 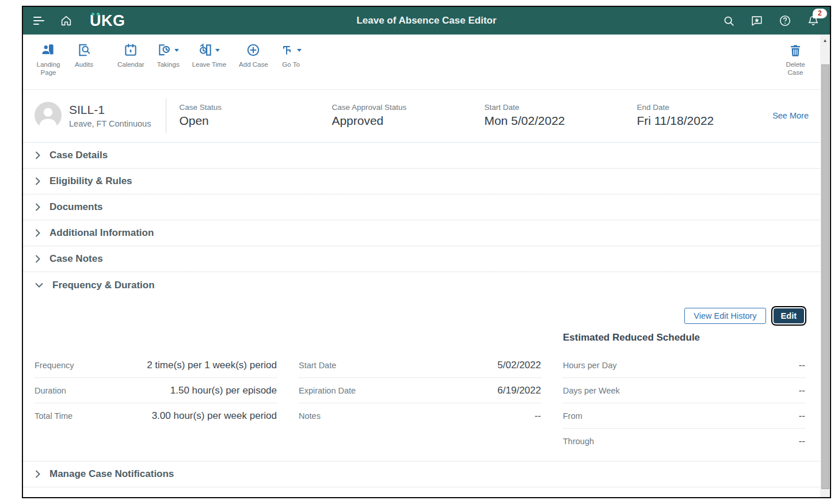 I want to click on toolbar-item-label: Go To, so click(x=291, y=65).